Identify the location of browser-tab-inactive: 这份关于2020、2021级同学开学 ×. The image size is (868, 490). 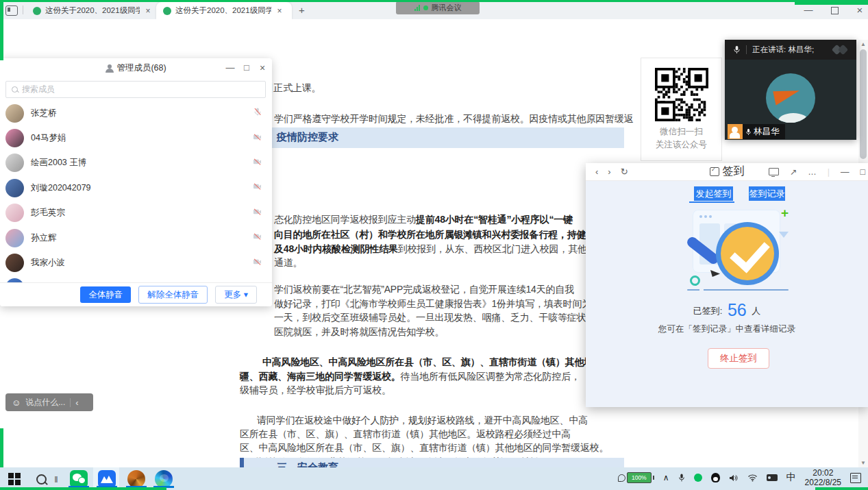
(90, 11).